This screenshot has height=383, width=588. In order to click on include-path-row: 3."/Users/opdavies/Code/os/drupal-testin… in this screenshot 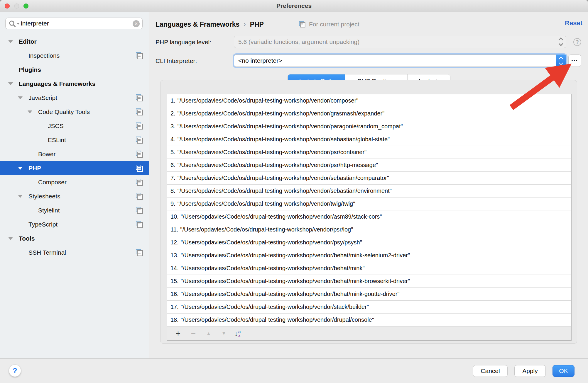, I will do `click(369, 127)`.